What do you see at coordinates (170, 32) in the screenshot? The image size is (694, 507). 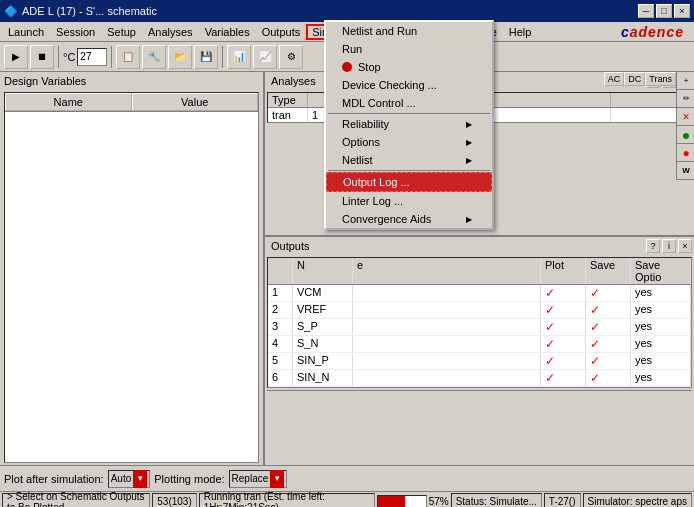 I see `menu-analyses: Analyses` at bounding box center [170, 32].